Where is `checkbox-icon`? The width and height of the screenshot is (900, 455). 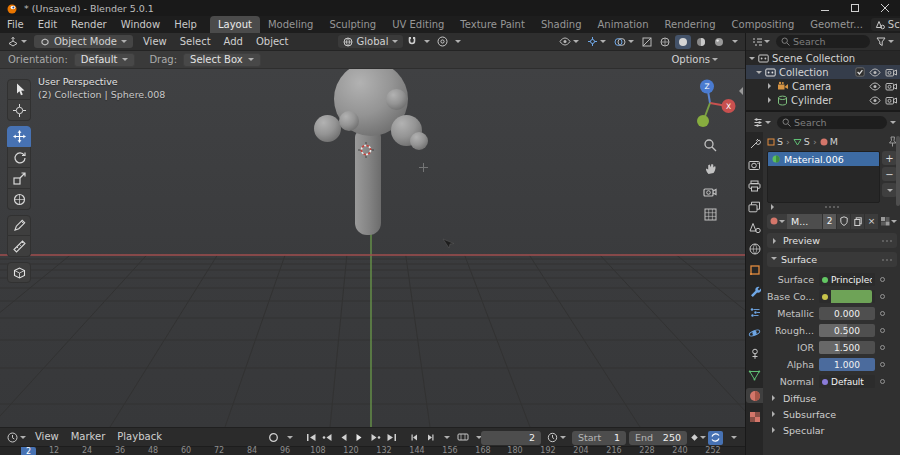
checkbox-icon is located at coordinates (860, 72).